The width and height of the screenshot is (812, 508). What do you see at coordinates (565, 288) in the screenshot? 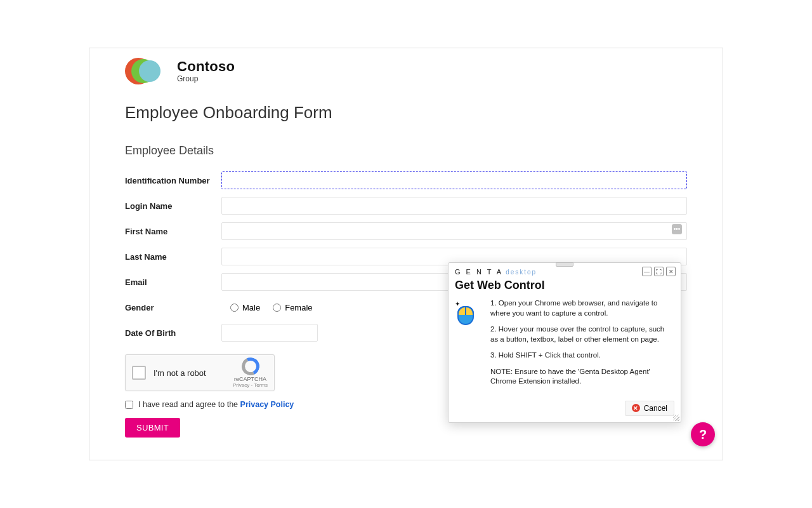
I see `dialog-title: Get Web Control` at bounding box center [565, 288].